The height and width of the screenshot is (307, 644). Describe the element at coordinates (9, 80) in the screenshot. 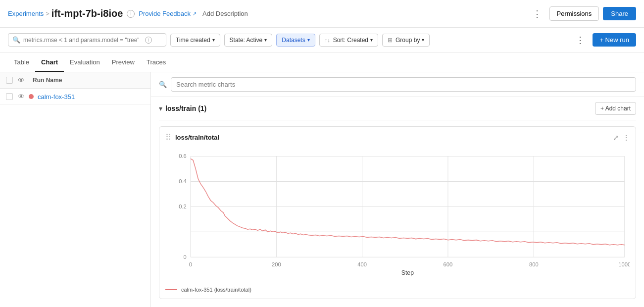

I see `select-all-checkbox` at that location.